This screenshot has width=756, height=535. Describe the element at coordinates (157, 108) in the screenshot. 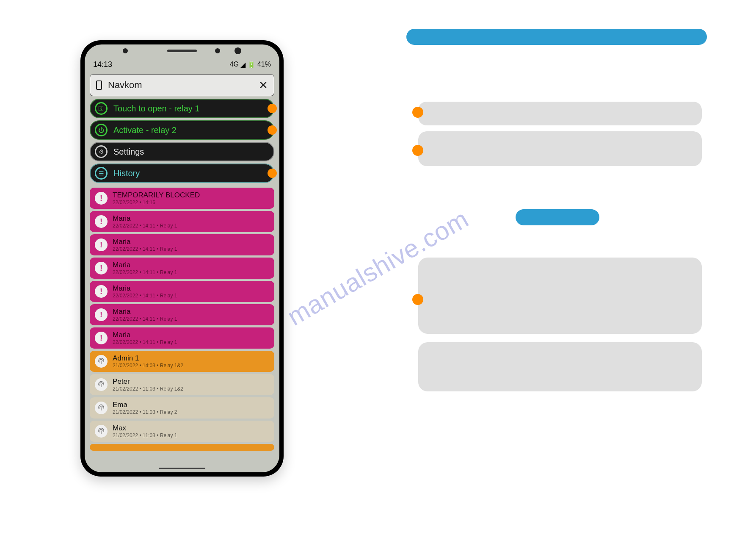

I see `menu-relay1-label: Touch to open - relay 1` at that location.